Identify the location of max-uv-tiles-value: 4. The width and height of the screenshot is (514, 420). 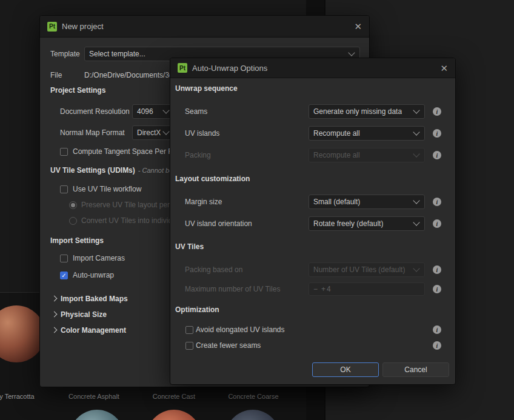
(329, 289).